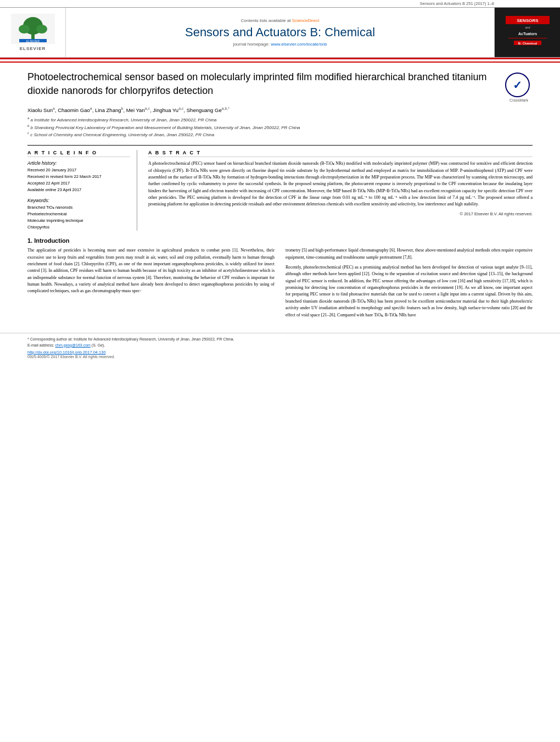 The width and height of the screenshot is (560, 742). I want to click on keywords-section: Keywords: Branched TiO₂ nanorods Photoel…, so click(79, 214).